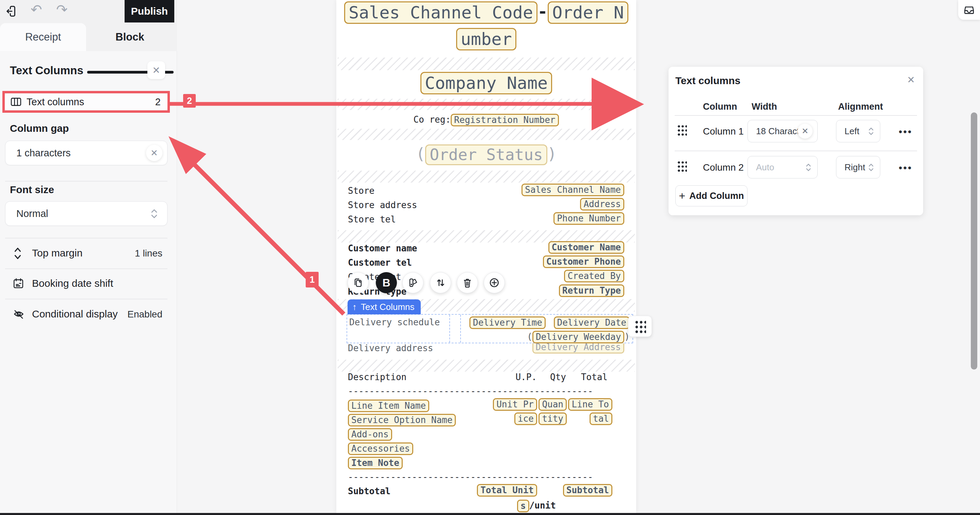 This screenshot has width=980, height=515. I want to click on block-drag-handle, so click(640, 327).